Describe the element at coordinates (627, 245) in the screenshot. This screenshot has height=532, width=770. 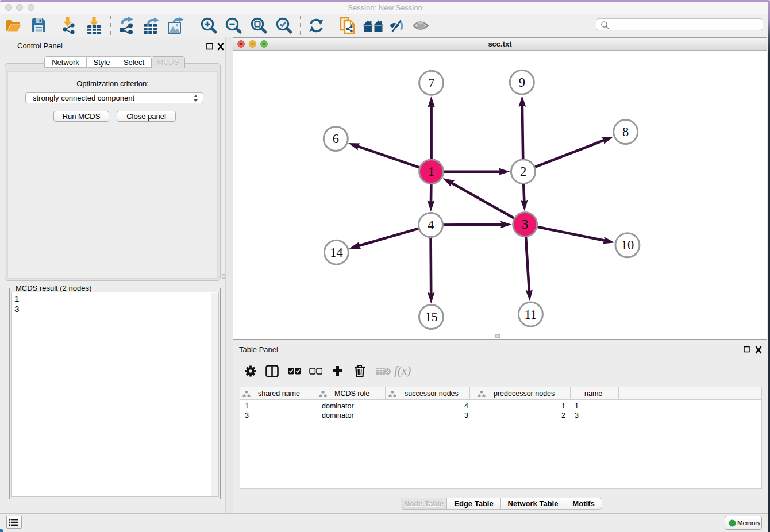
I see `svg-text: 10` at that location.